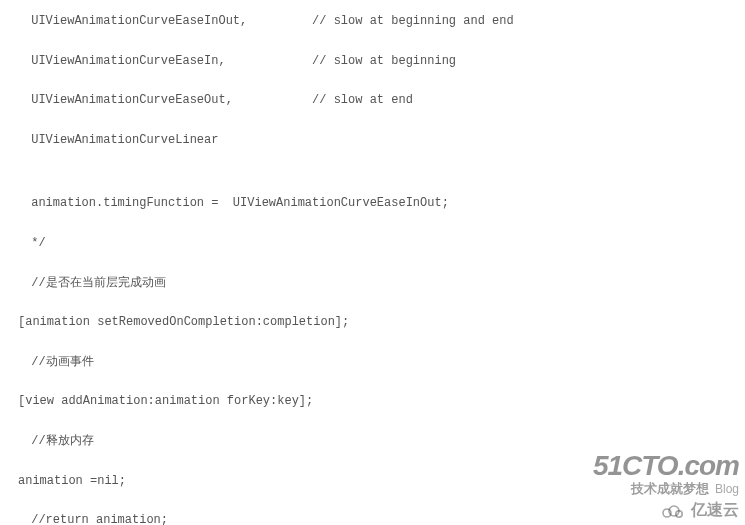 This screenshot has width=745, height=525. I want to click on code-line: UIViewAnimationCurveEaseIn, // slow at b…, so click(372, 62).